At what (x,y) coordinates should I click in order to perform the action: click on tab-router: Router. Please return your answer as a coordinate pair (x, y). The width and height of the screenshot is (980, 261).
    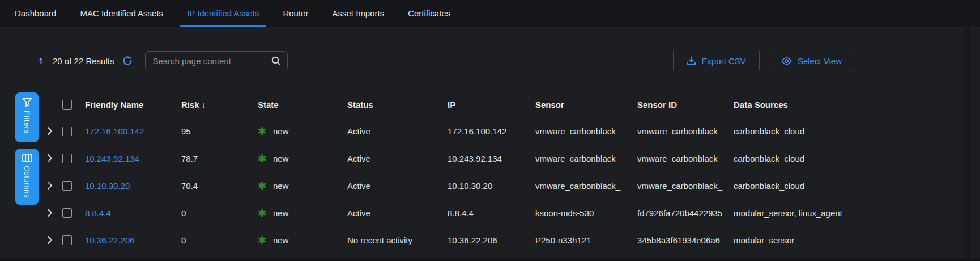
    Looking at the image, I should click on (296, 14).